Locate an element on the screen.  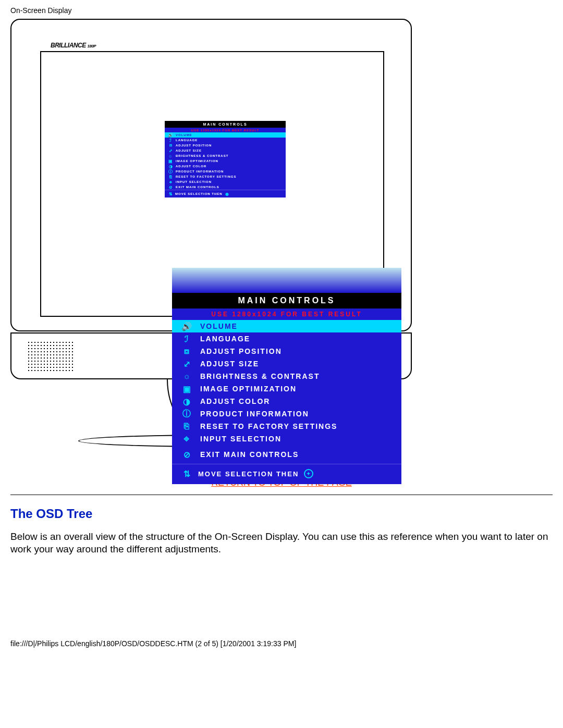
osd-items-small: 🔊VOLUMEℐLANGUAGE⧈ADJUST POSITION⤢ADJUST … is located at coordinates (225, 161).